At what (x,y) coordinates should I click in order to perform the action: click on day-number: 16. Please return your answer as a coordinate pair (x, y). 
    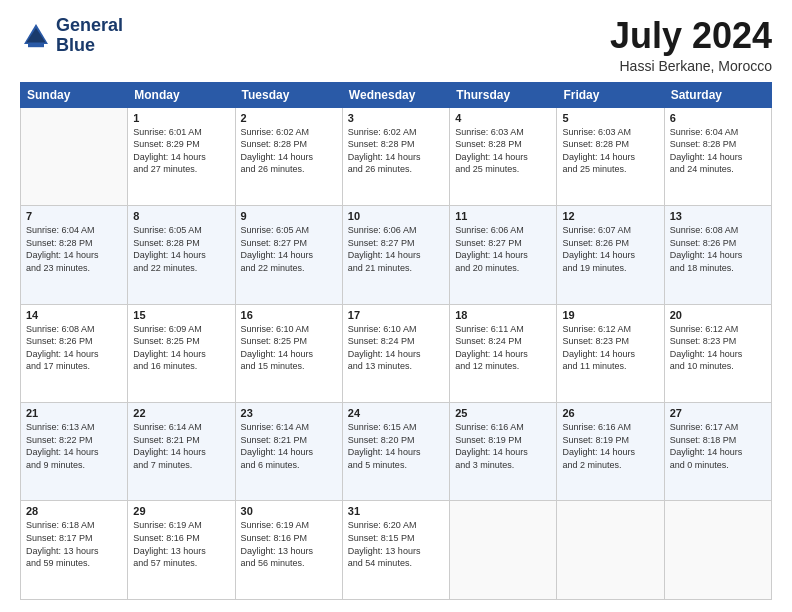
    Looking at the image, I should click on (289, 315).